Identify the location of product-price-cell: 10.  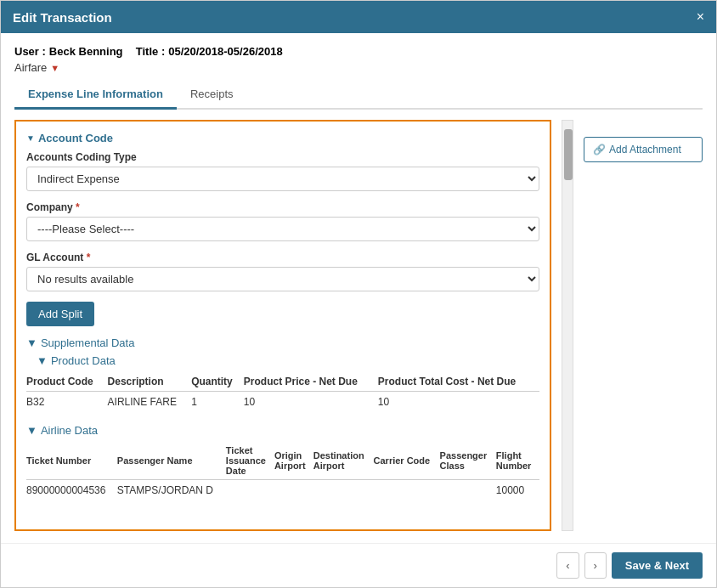
(311, 403).